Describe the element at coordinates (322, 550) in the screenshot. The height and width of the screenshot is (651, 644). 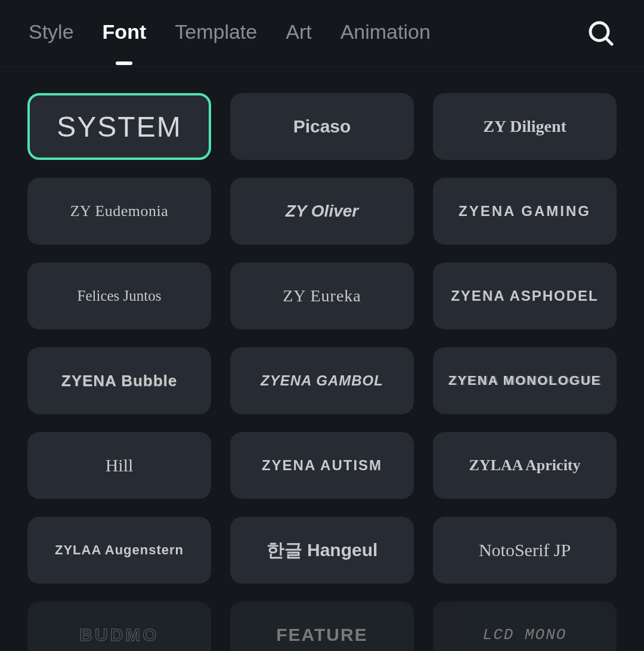
I see `font-label: 한글 Hangeul` at that location.